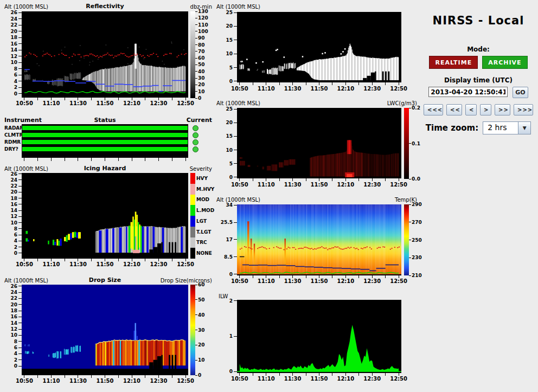 The width and height of the screenshot is (538, 392). Describe the element at coordinates (223, 336) in the screenshot. I see `y-tick-label: 1` at that location.